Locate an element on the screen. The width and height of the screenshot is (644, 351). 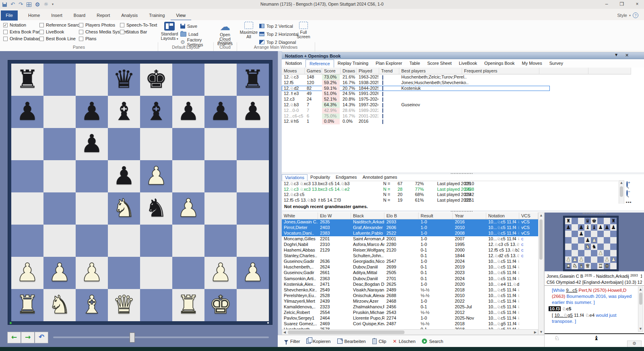
square-a3 is located at coordinates (27, 241).